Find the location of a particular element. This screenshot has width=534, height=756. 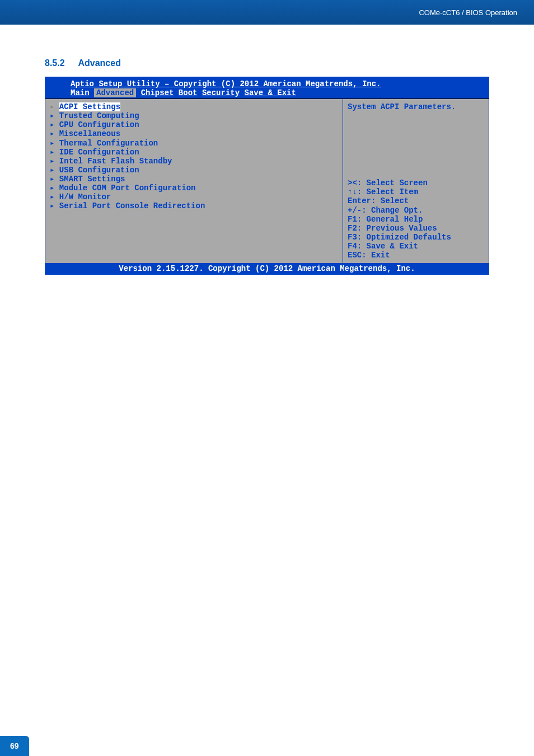

bios-title: Aptio Setup Utility – Copyright (C) 2012… is located at coordinates (267, 84).